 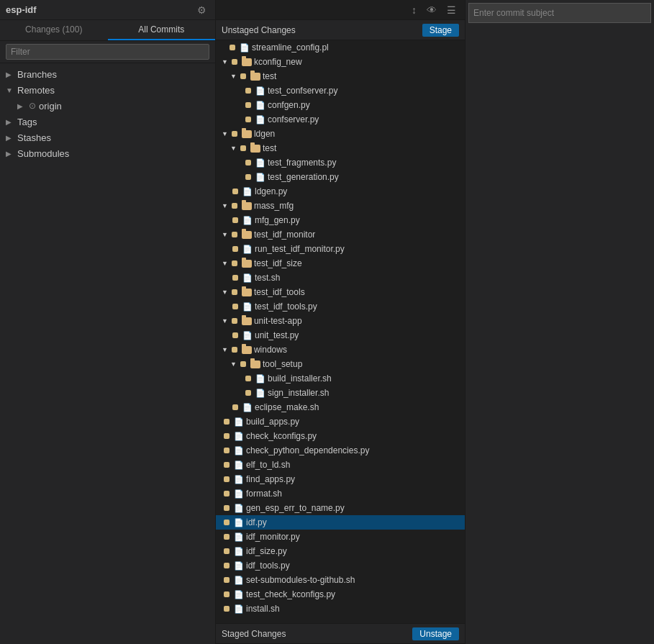 What do you see at coordinates (340, 220) in the screenshot?
I see `file-item: 📄 mfg_gen.py` at bounding box center [340, 220].